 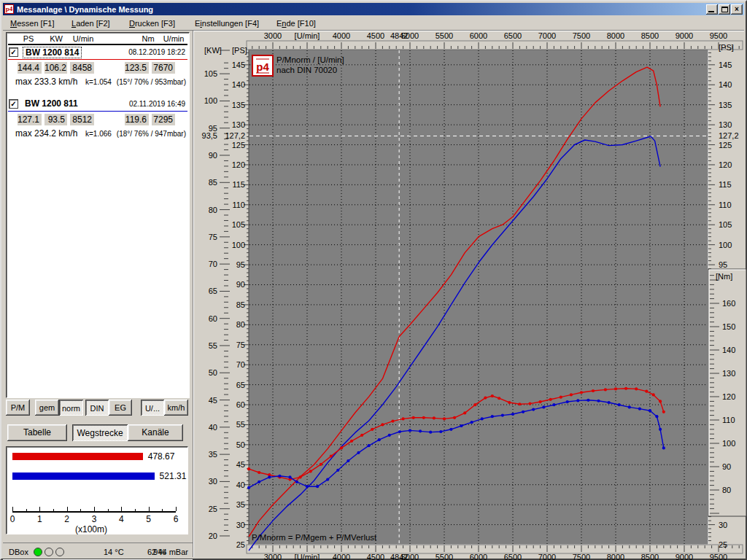 I want to click on status-led-on, so click(x=38, y=552).